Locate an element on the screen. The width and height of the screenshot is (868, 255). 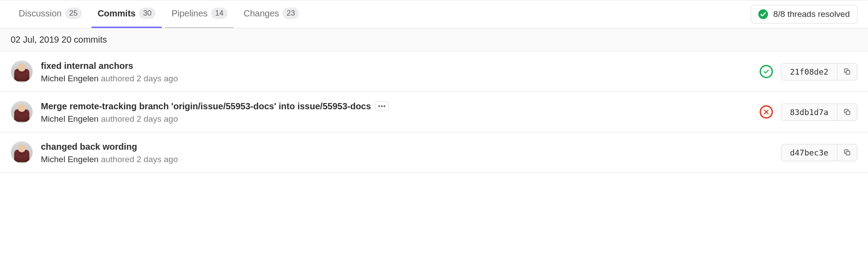
tab-changes: Changes 23 is located at coordinates (271, 14).